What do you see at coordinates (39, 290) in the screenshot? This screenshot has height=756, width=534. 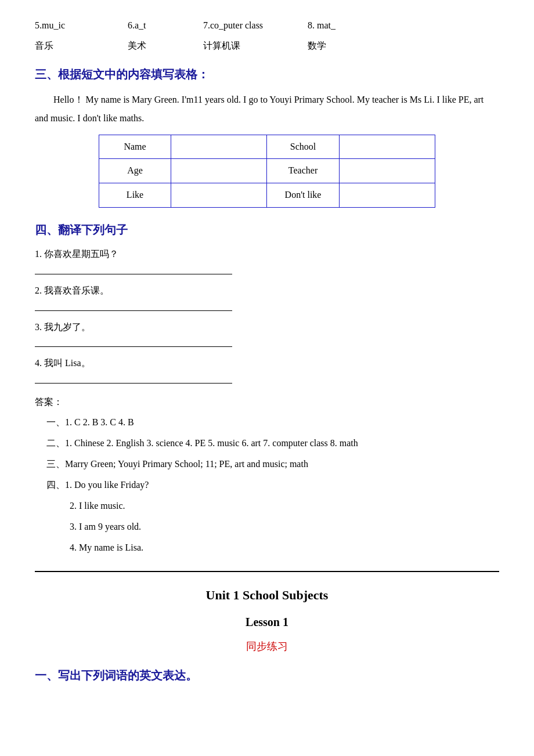 I see `translate-num-2: 2.` at bounding box center [39, 290].